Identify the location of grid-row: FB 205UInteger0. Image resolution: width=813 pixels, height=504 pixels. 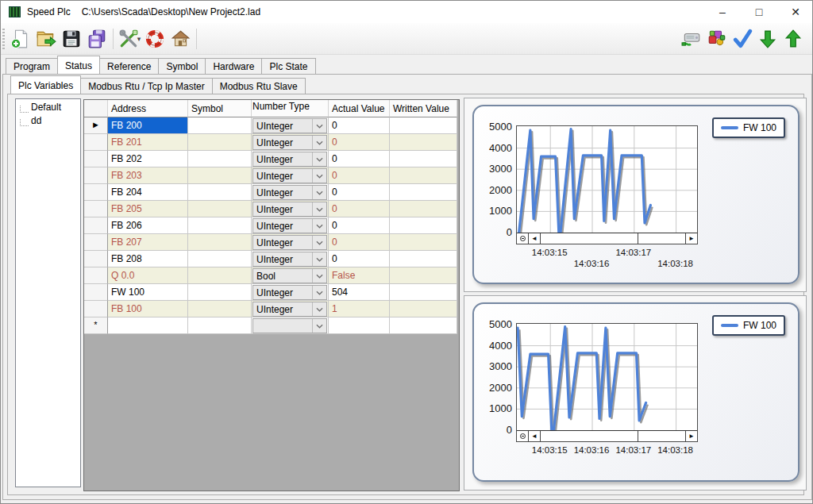
(271, 210).